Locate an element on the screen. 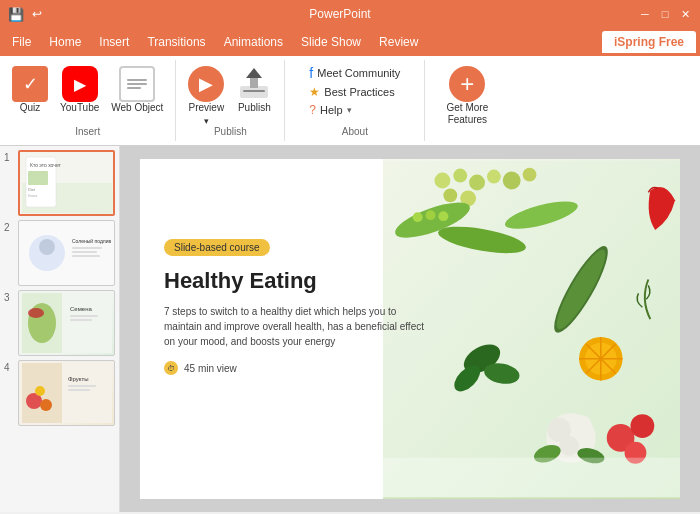 The height and width of the screenshot is (514, 700). best-practices-label: Best Practices is located at coordinates (359, 92).